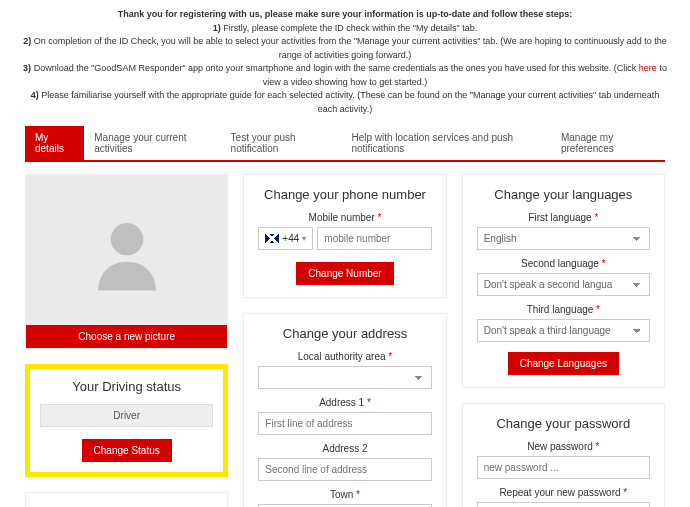 This screenshot has width=690, height=507. I want to click on repeat-pw-label: Repeat your new password, so click(564, 492).